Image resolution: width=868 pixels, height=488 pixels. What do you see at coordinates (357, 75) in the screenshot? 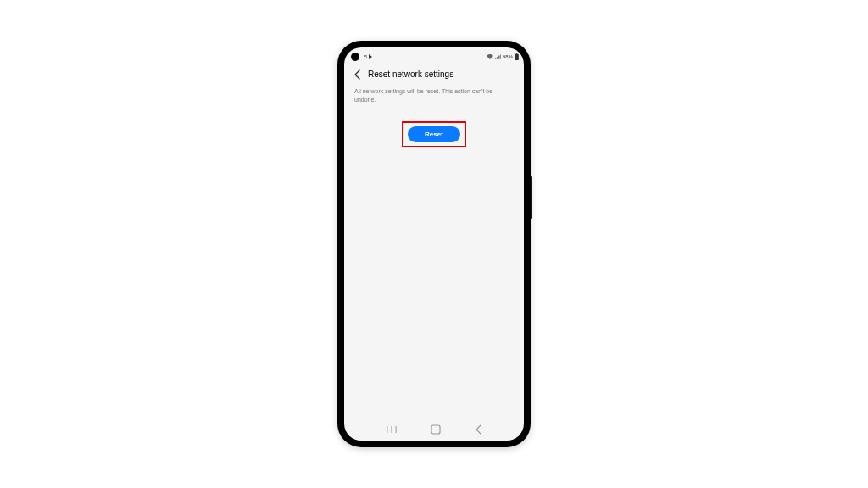
I see `chevron-left-icon` at bounding box center [357, 75].